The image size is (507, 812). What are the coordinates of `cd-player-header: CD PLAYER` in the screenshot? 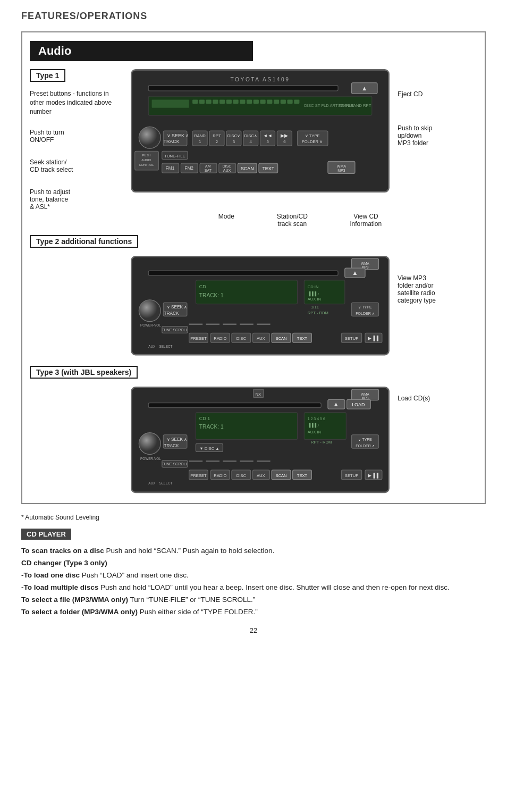 It's located at (46, 534).